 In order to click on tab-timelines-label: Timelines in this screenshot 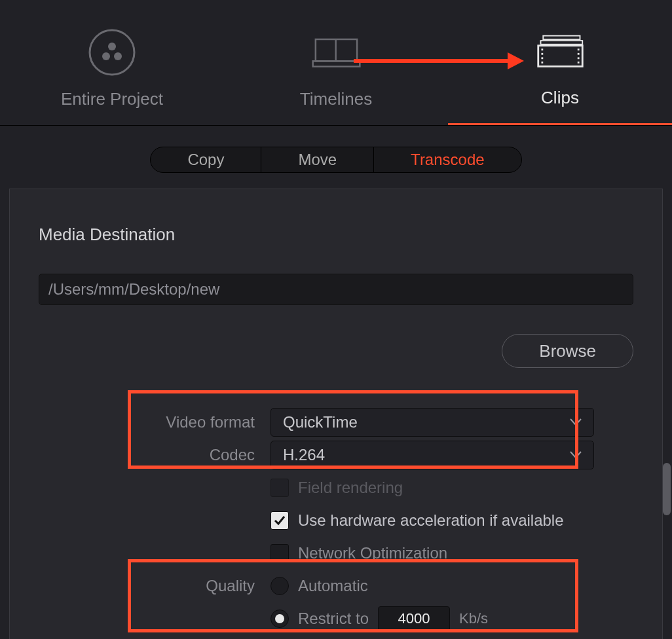, I will do `click(336, 100)`.